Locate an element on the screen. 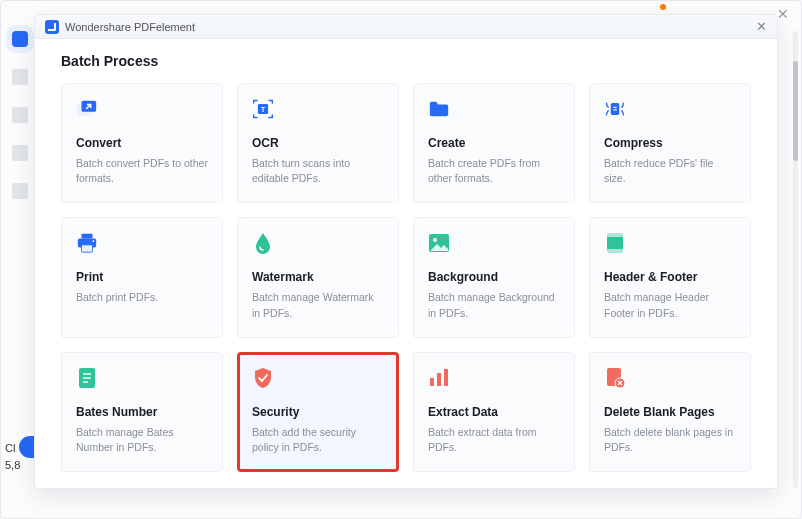  app-logo-icon is located at coordinates (52, 27).